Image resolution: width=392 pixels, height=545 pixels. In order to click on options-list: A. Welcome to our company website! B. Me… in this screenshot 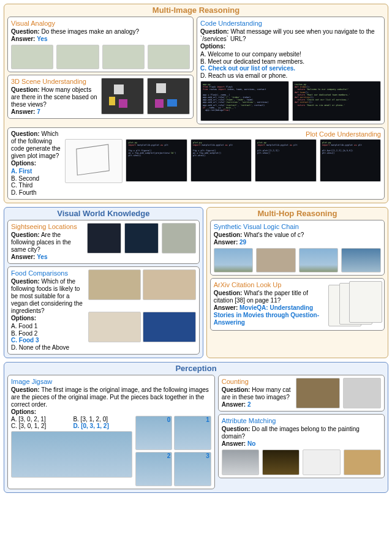, I will do `click(290, 65)`.